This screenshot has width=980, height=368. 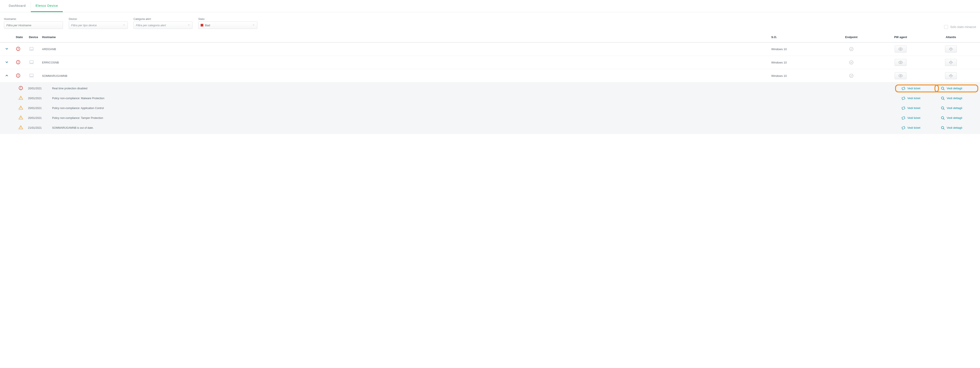 What do you see at coordinates (163, 25) in the screenshot?
I see `categoria-filter-select: Filtra per categoria alert` at bounding box center [163, 25].